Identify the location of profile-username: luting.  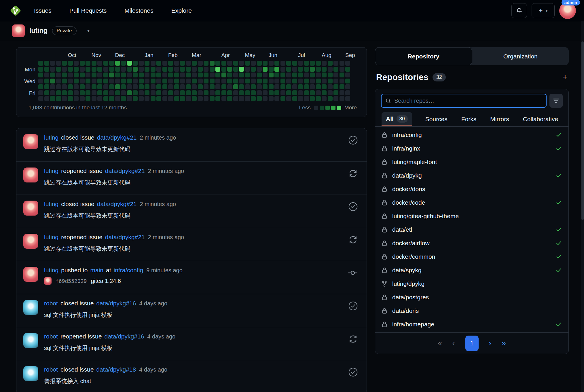
(39, 31).